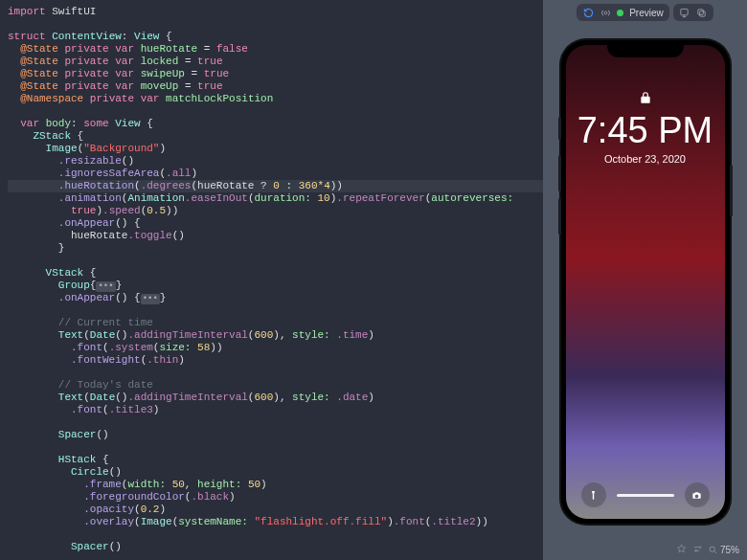 The width and height of the screenshot is (747, 560). I want to click on preview-label: Preview, so click(646, 13).